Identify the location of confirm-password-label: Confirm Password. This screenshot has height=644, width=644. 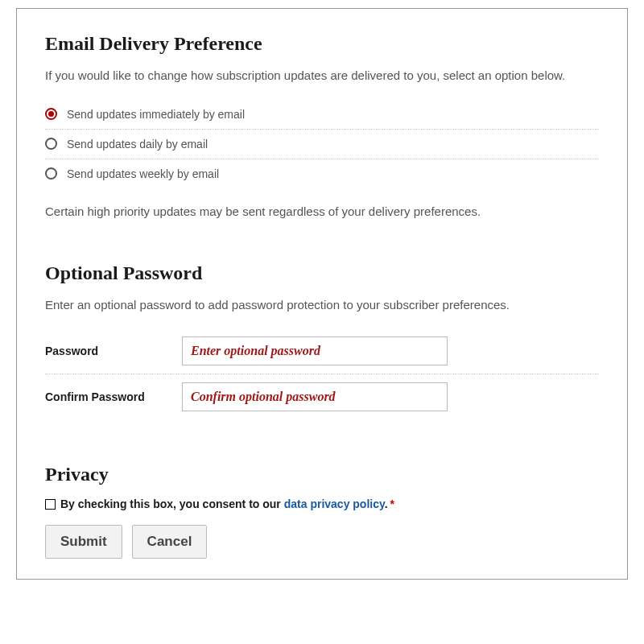
(114, 397).